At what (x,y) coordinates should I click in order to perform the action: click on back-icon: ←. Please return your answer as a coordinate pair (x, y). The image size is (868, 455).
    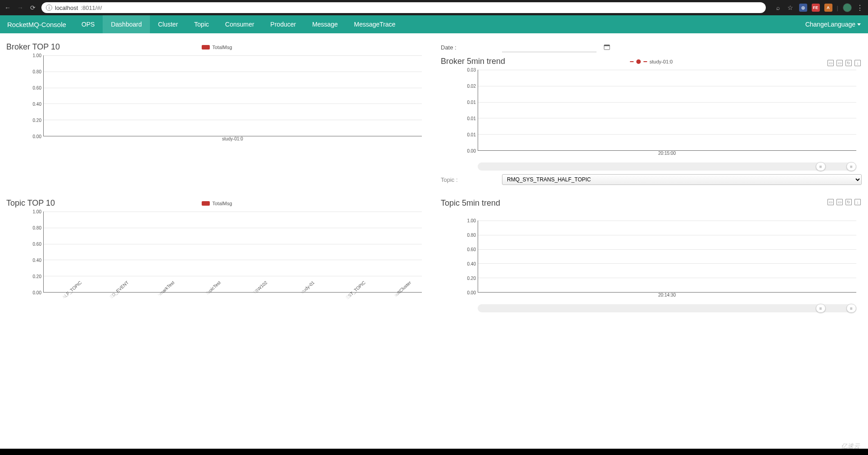
    Looking at the image, I should click on (8, 8).